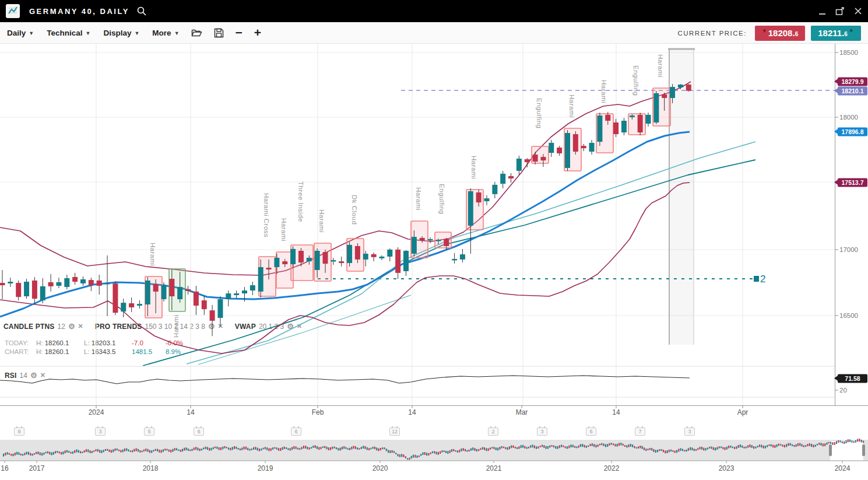  Describe the element at coordinates (345, 380) in the screenshot. I see `rsi-line` at that location.